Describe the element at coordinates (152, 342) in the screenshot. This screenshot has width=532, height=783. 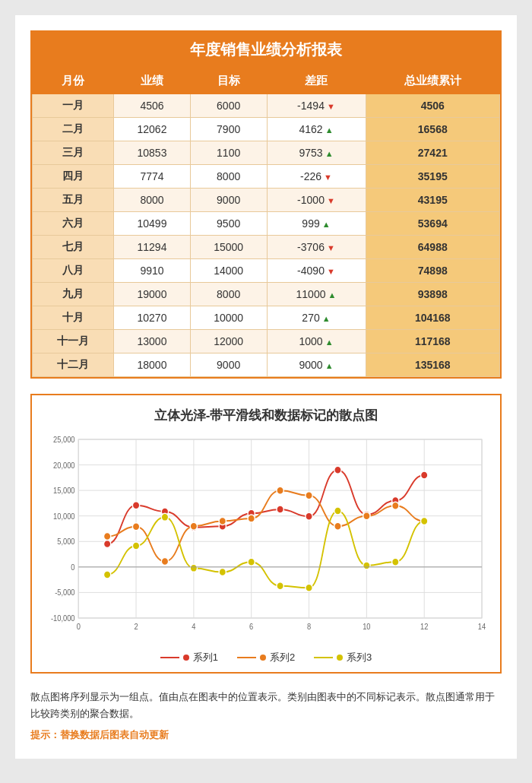
I see `cell-performance: 13000` at that location.